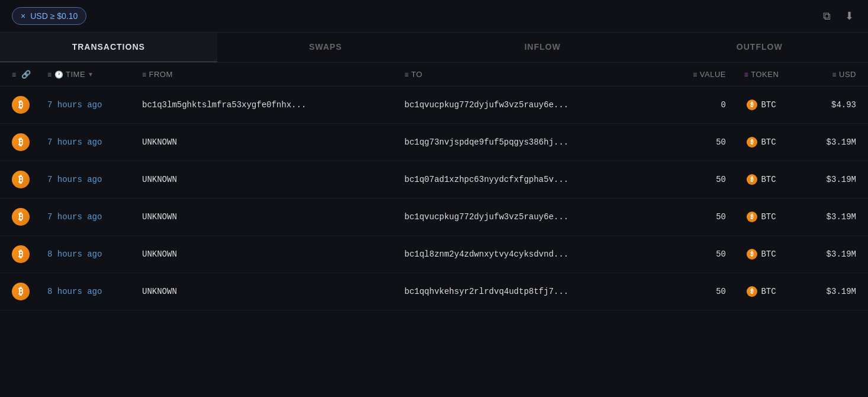 This screenshot has height=397, width=868. What do you see at coordinates (535, 254) in the screenshot?
I see `row-to: bc1ql8znm2y4zdwnxytvy4cyksdvnd...` at bounding box center [535, 254].